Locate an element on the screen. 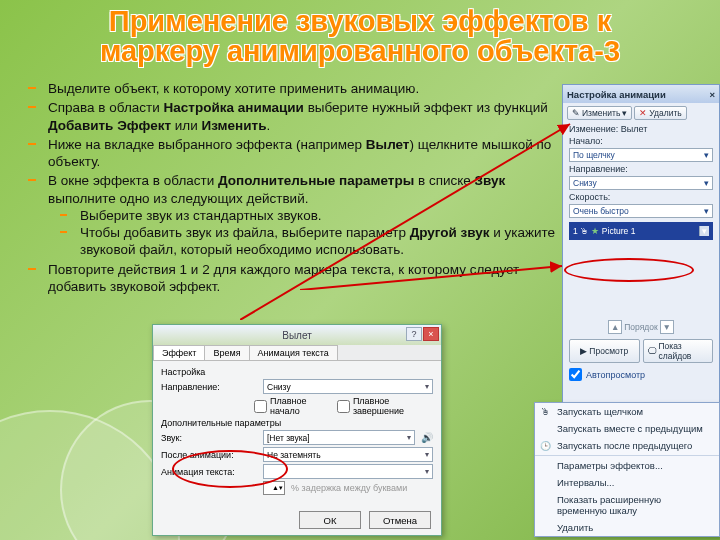 The height and width of the screenshot is (540, 720). direction-label: Направление: is located at coordinates (641, 169).